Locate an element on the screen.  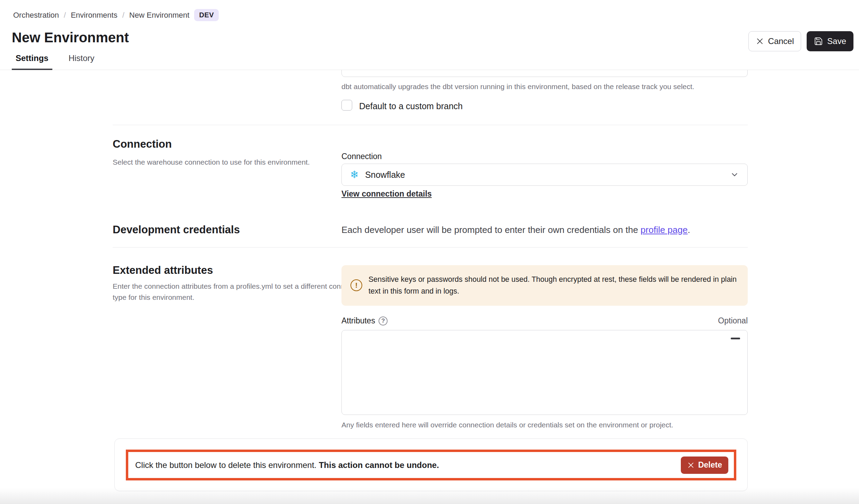
delete-warning-normal: Click the button below to delete this en… is located at coordinates (227, 465).